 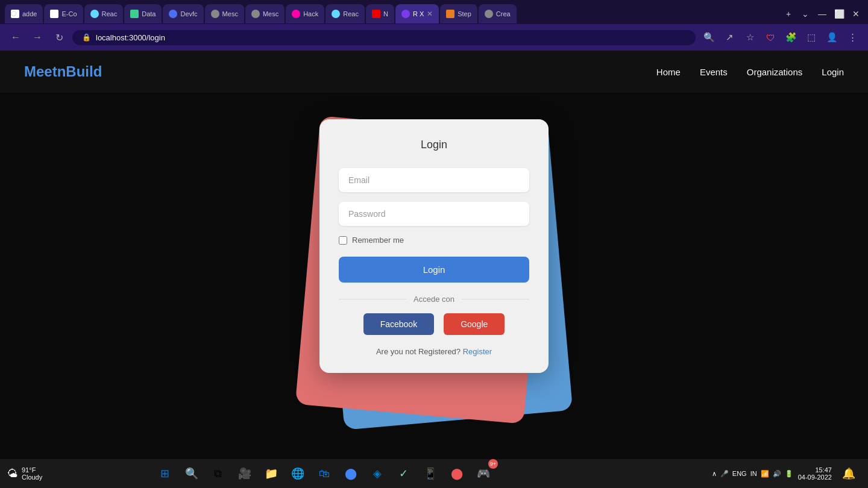 I want to click on tray-wifi-icon: 📶, so click(x=765, y=474).